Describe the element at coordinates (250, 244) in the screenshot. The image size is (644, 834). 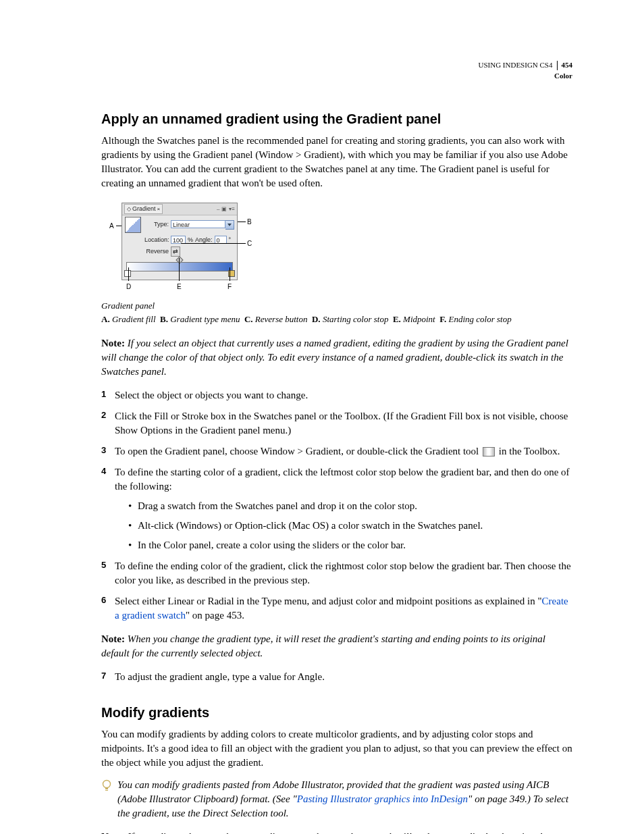
I see `callout-C: C` at that location.